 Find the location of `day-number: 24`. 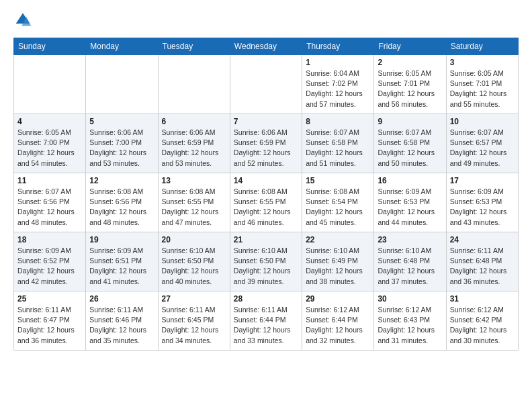

day-number: 24 is located at coordinates (482, 240).